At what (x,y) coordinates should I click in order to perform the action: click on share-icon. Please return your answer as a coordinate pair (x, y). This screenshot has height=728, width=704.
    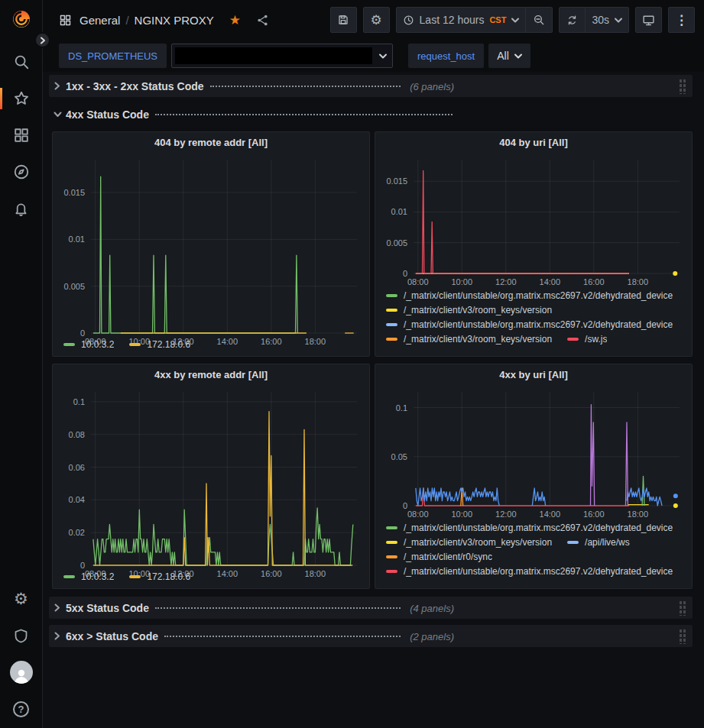
    Looking at the image, I should click on (263, 20).